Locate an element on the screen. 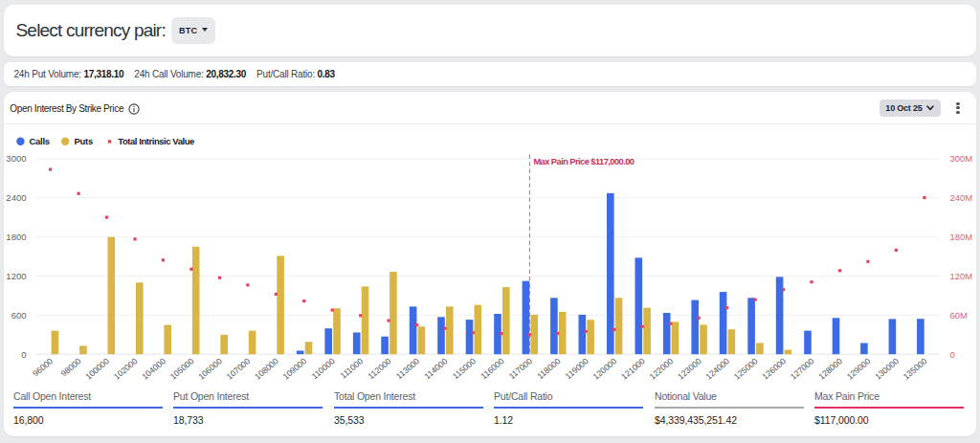 This screenshot has height=443, width=980. svg-text: 126000 is located at coordinates (773, 368).